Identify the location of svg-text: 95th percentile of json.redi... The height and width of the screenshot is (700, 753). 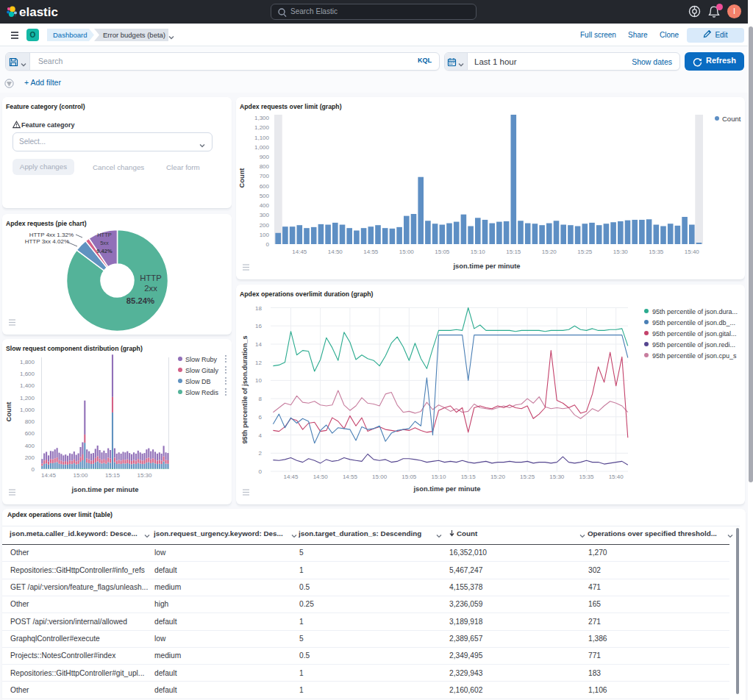
(694, 345).